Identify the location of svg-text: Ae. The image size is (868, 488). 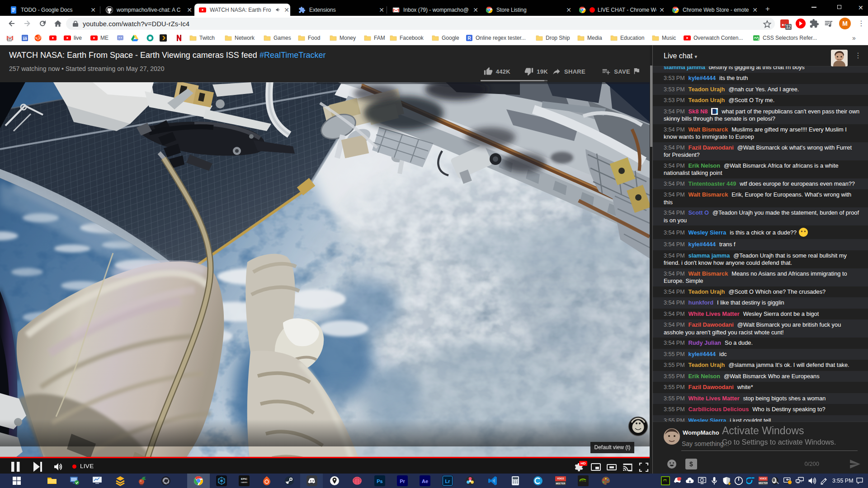
(425, 481).